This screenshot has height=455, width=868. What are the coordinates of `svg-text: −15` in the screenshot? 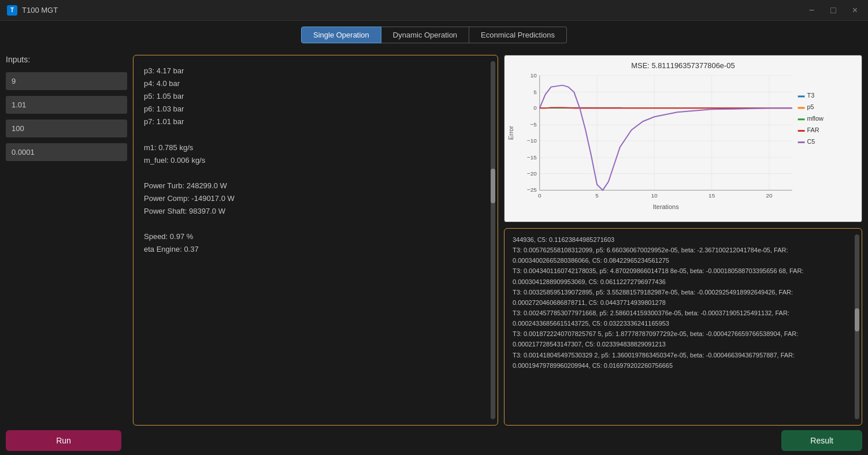 It's located at (532, 157).